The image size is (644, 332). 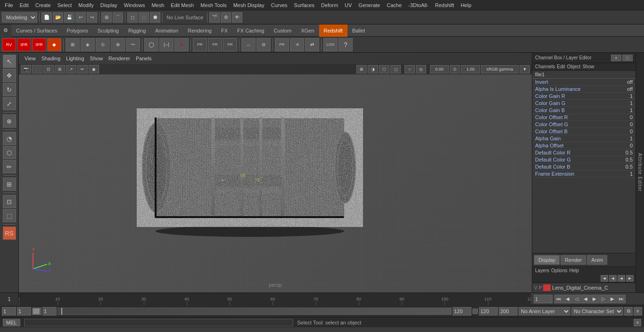 I want to click on shelf-sphere-btn: ⊙, so click(x=103, y=45).